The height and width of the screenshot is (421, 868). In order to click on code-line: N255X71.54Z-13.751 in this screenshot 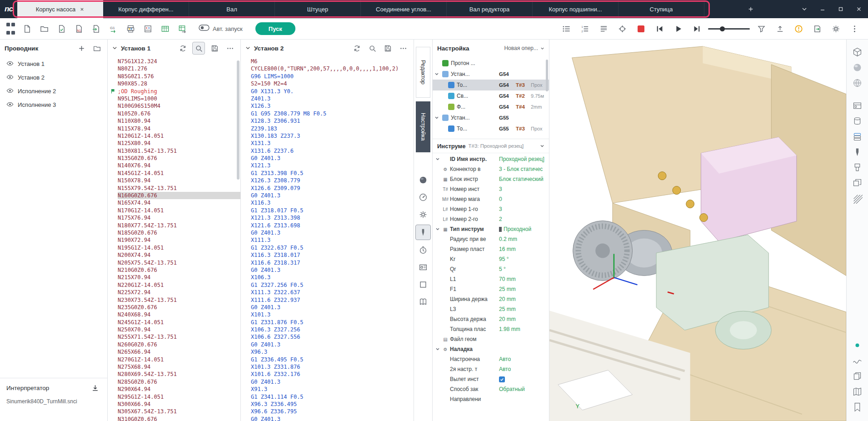, I will do `click(174, 337)`.